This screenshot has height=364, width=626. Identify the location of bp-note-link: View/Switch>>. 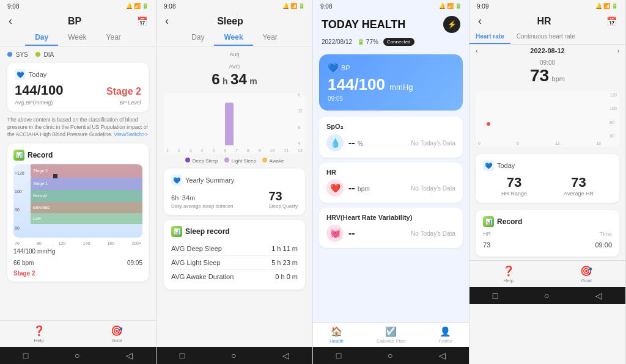
(131, 134).